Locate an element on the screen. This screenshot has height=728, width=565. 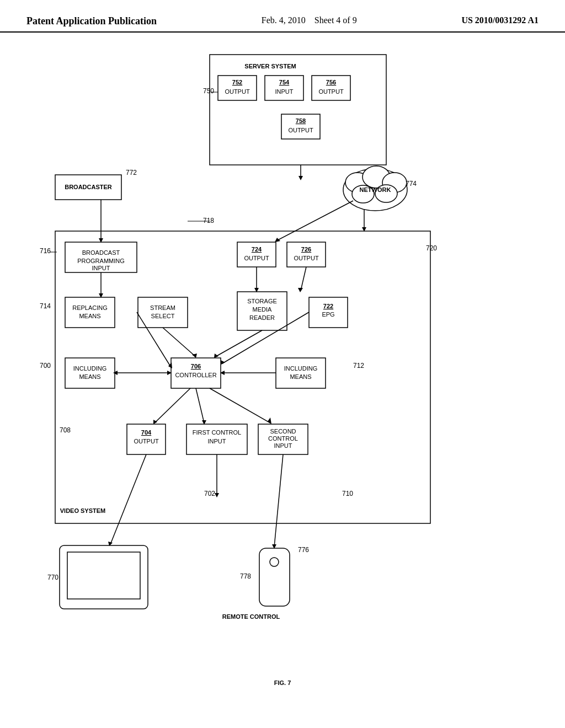
svg-text: SECOND is located at coordinates (282, 431).